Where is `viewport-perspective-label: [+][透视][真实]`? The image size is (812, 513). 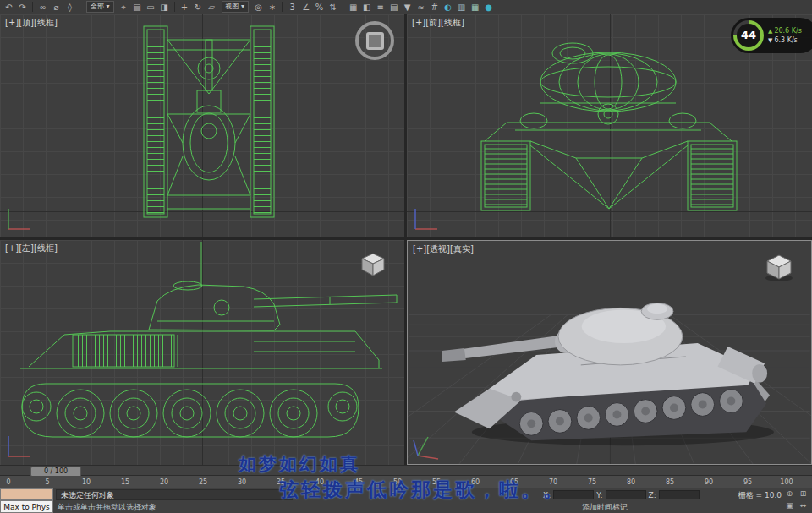 viewport-perspective-label: [+][透视][真实] is located at coordinates (443, 249).